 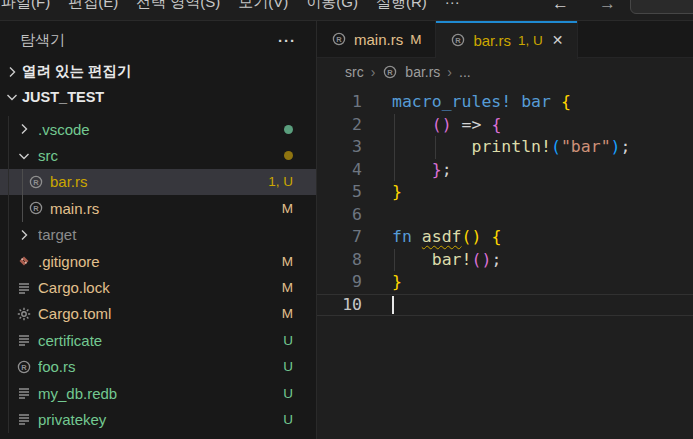 What do you see at coordinates (505, 306) in the screenshot?
I see `code-line-10: 10` at bounding box center [505, 306].